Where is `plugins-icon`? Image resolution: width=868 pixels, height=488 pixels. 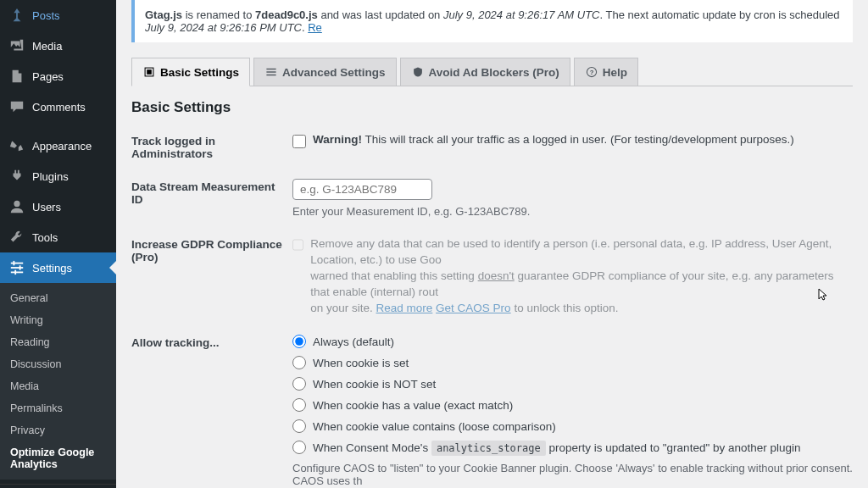
plugins-icon is located at coordinates (17, 176).